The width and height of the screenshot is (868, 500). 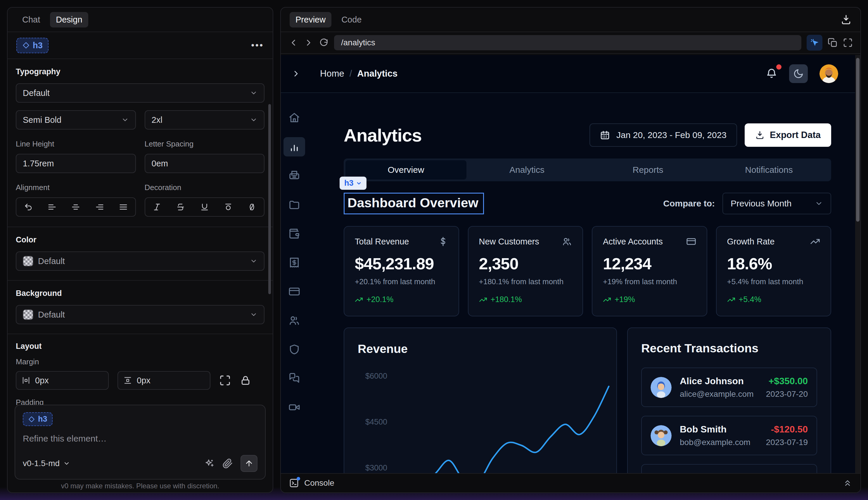 What do you see at coordinates (570, 74) in the screenshot?
I see `app-topbar: Home / Analytics` at bounding box center [570, 74].